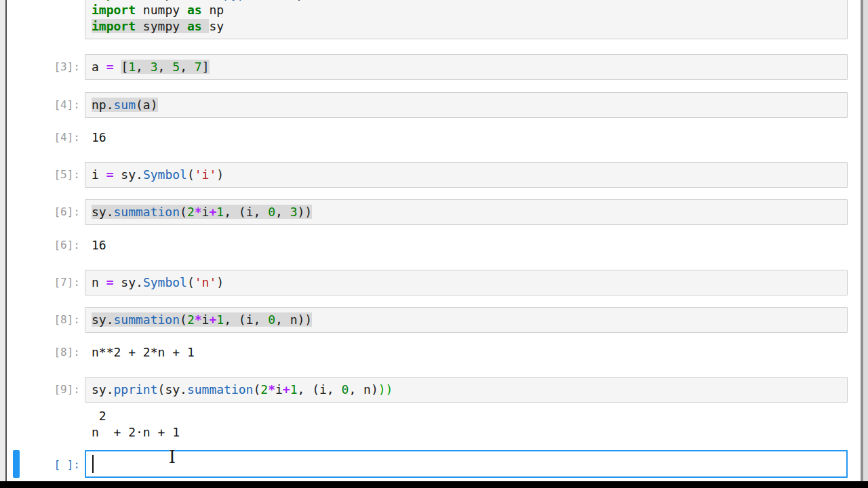 The width and height of the screenshot is (868, 488). Describe the element at coordinates (40, 103) in the screenshot. I see `cell-prompt: [4]:` at that location.